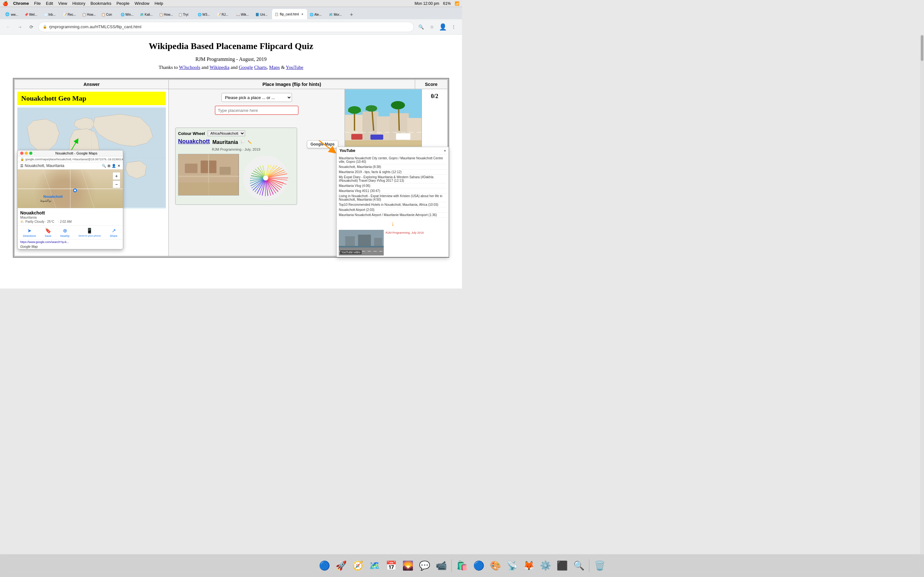 The image size is (924, 577). Describe the element at coordinates (8, 27) in the screenshot. I see `back-button: ←` at that location.